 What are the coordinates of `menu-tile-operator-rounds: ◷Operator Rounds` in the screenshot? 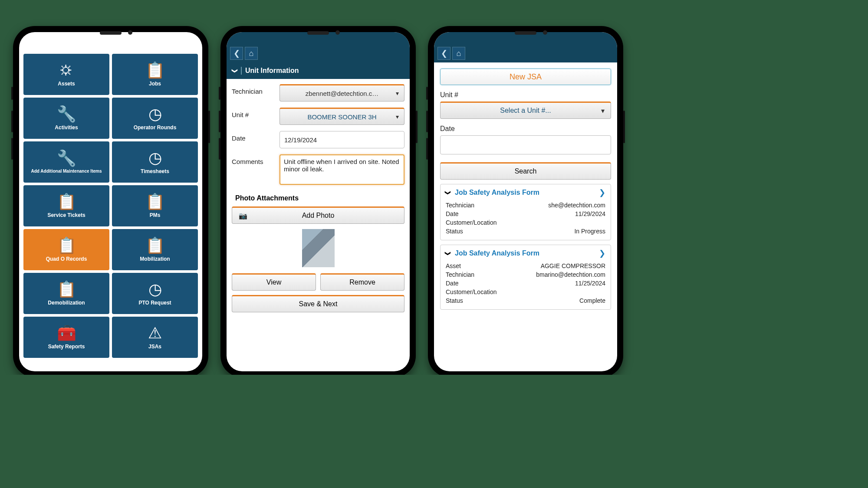 It's located at (155, 118).